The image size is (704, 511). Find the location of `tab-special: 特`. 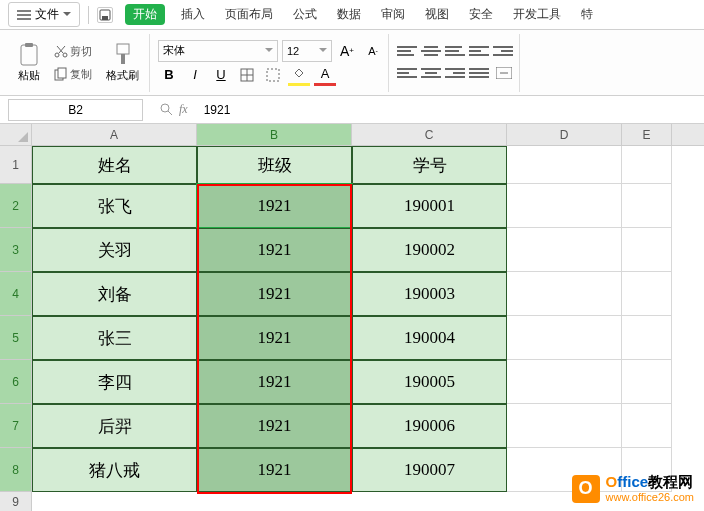

tab-special: 特 is located at coordinates (587, 14).